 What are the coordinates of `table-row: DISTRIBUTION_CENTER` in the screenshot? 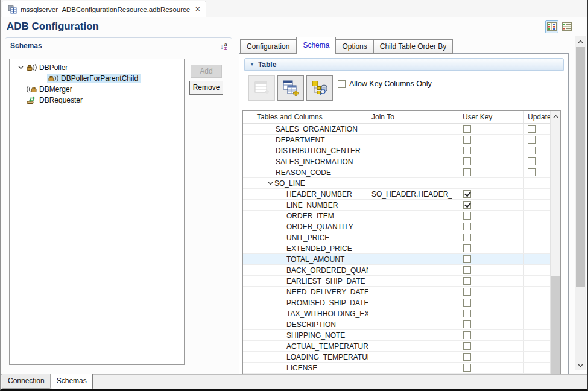 It's located at (397, 151).